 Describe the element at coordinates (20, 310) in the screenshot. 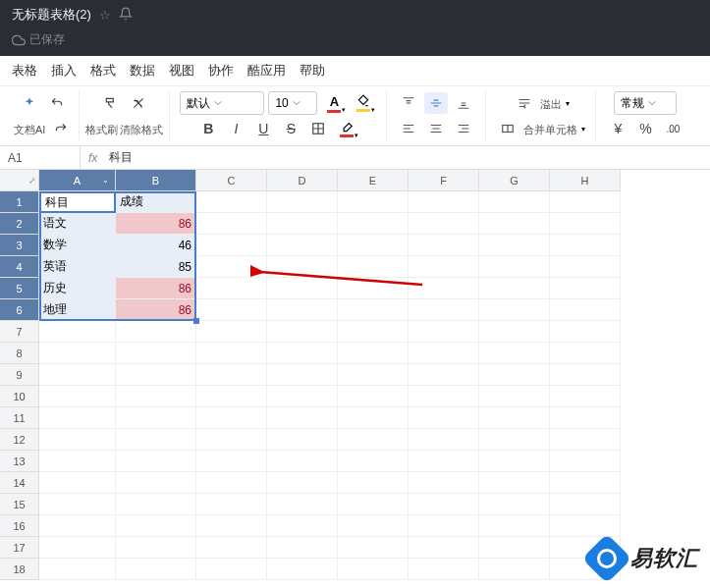

I see `row-header-6: 6` at that location.